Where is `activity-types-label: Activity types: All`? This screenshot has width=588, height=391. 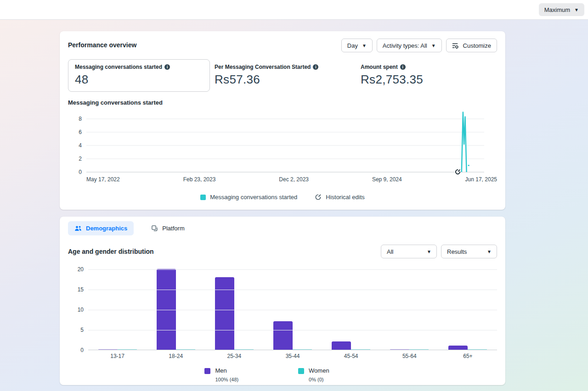 activity-types-label: Activity types: All is located at coordinates (405, 46).